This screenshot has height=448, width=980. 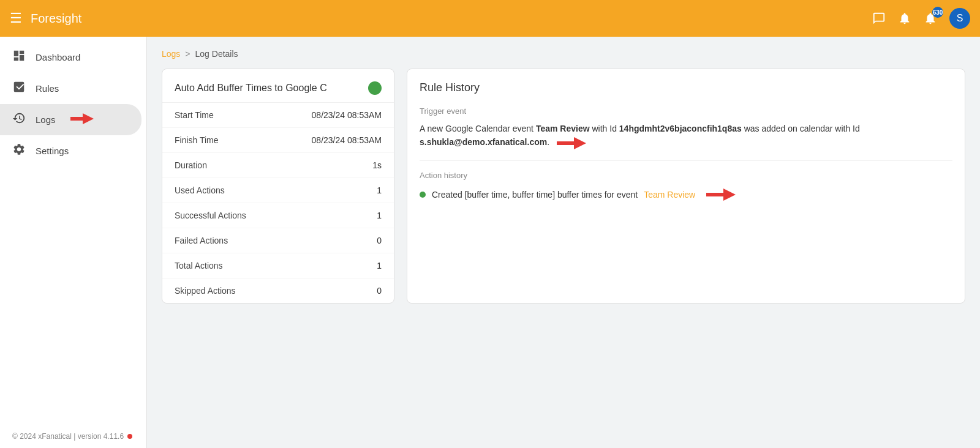 What do you see at coordinates (564, 54) in the screenshot?
I see `breadcrumb: Logs > Log Details` at bounding box center [564, 54].